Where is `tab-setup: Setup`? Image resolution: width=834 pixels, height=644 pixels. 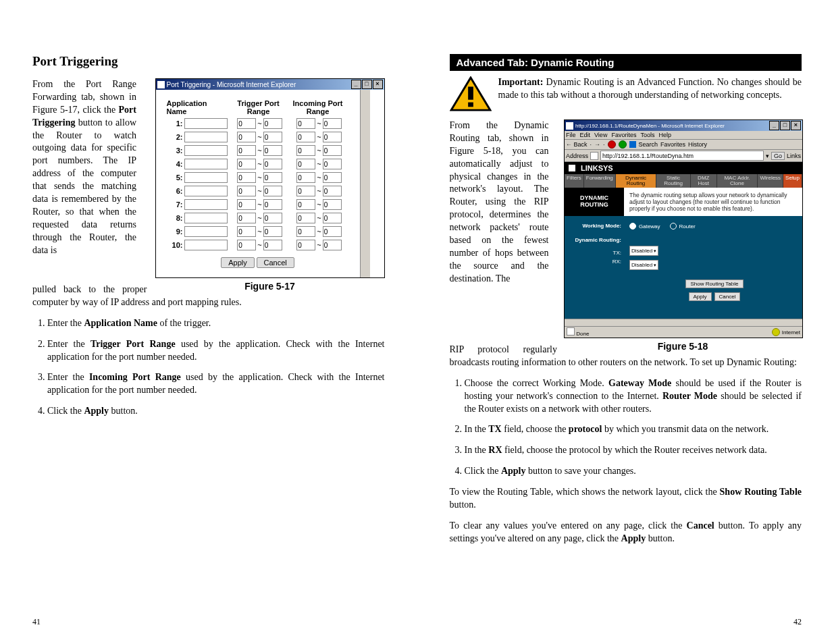
tab-setup: Setup is located at coordinates (793, 181).